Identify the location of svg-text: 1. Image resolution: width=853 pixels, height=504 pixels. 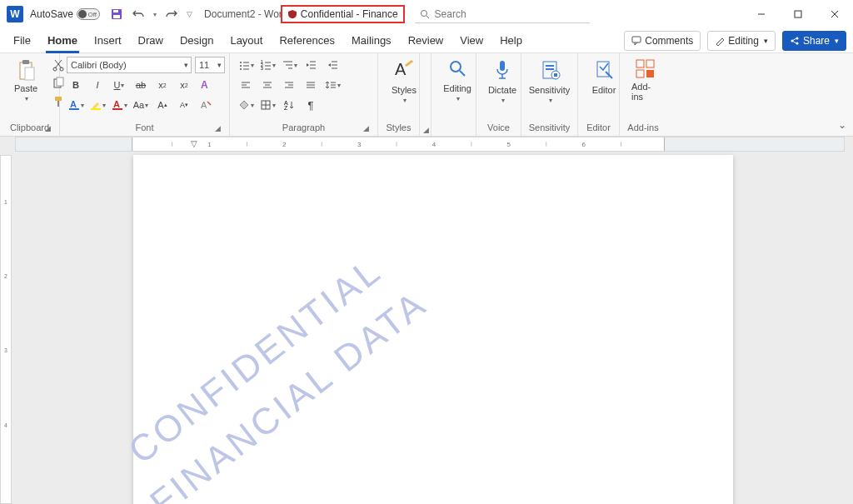
(6, 202).